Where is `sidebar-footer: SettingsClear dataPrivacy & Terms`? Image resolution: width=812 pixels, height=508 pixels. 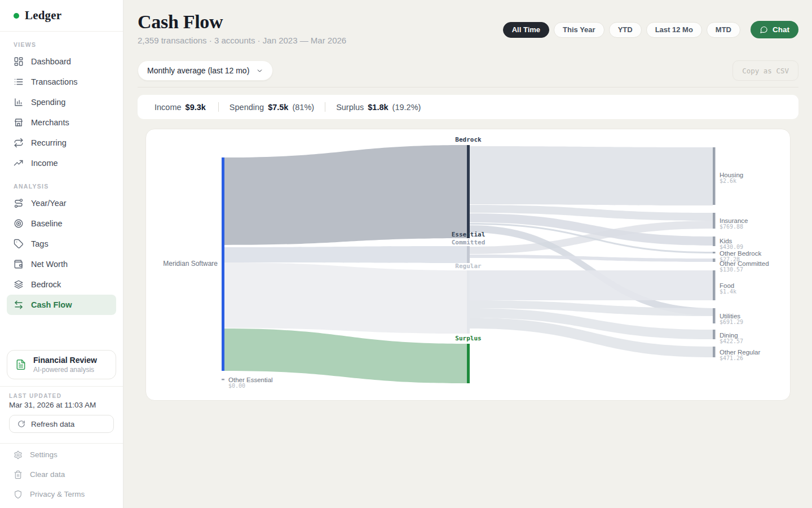
sidebar-footer: SettingsClear dataPrivacy & Terms is located at coordinates (61, 474).